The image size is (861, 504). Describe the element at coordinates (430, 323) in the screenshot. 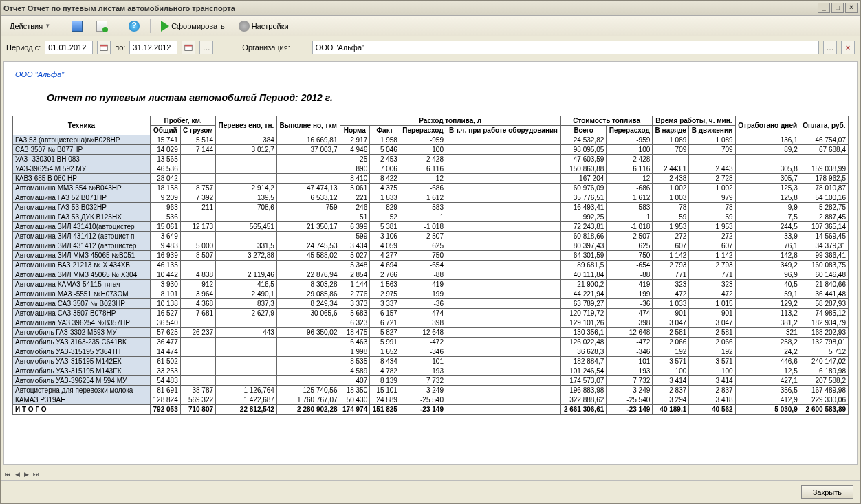

I see `table-row: Автомашина УАЗ 396254 №В357НР36 5406 323…` at that location.